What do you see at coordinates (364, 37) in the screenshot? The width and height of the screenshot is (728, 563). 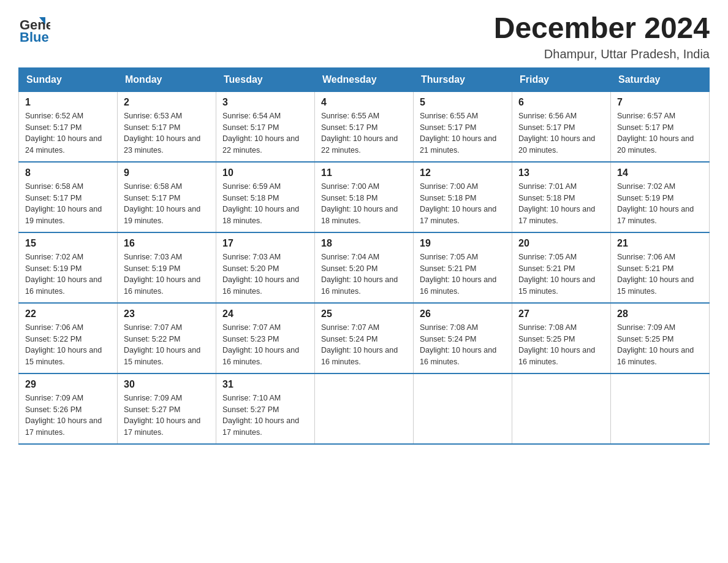 I see `page-header: General Blue December 2024 Dhampur, Utta…` at bounding box center [364, 37].